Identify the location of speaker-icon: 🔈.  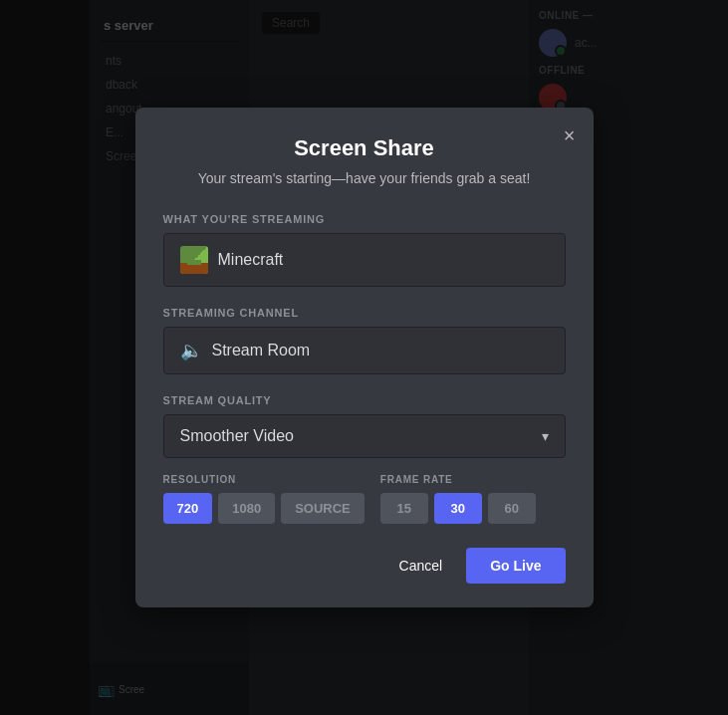
(191, 351).